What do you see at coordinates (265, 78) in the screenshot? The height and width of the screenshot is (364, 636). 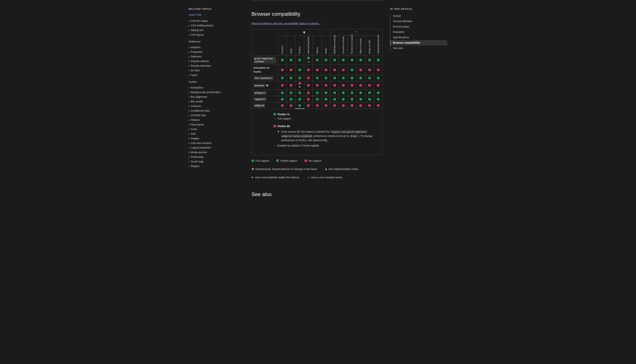 I see `feature-cell-2: fit-content()` at bounding box center [265, 78].